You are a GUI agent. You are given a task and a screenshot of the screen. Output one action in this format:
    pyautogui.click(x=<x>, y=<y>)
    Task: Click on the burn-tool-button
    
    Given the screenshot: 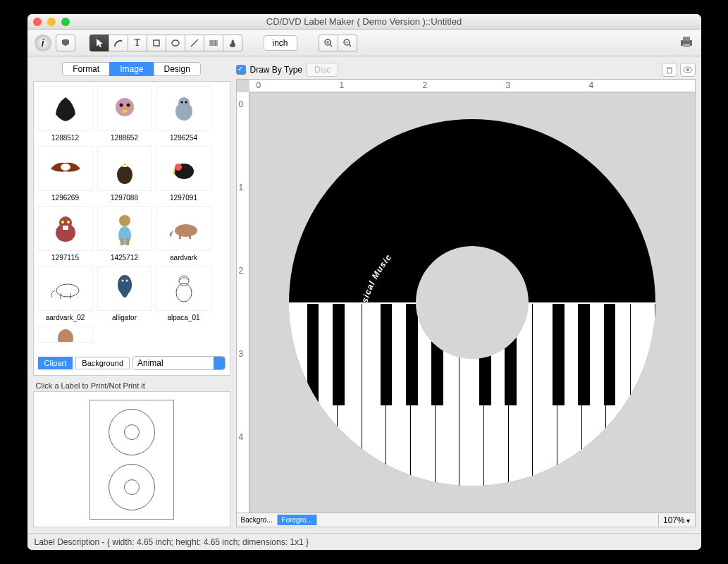 What is the action you would take?
    pyautogui.click(x=233, y=43)
    